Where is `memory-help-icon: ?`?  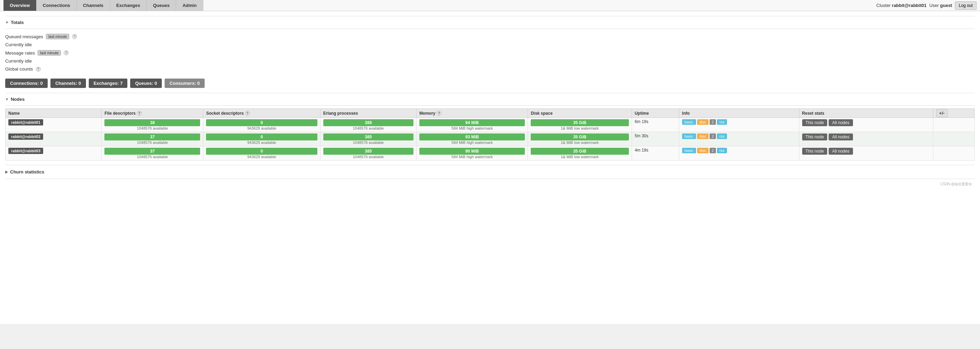 memory-help-icon: ? is located at coordinates (439, 113).